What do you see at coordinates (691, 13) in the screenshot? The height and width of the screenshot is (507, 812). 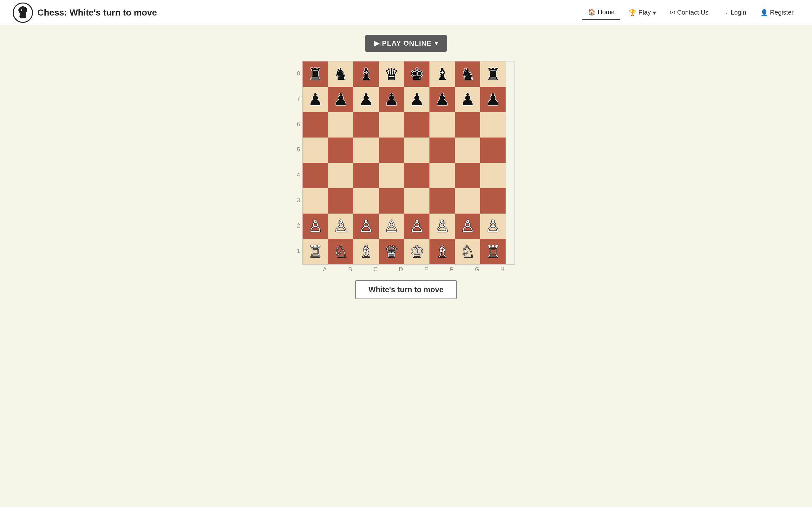 I see `nav-items: 🏠 Home 🏆 Play ▾ ✉ Contact Us → Login 👤 R…` at bounding box center [691, 13].